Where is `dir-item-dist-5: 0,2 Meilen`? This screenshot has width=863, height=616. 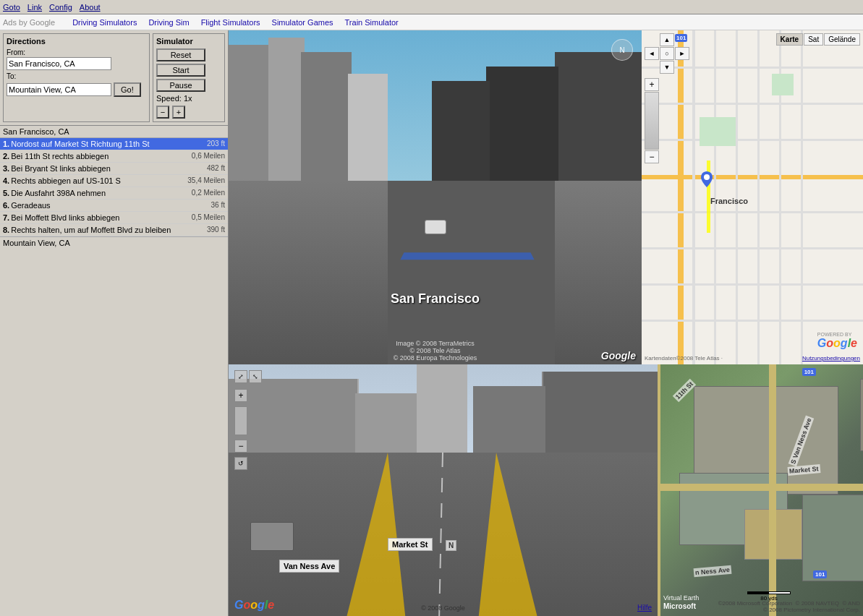 dir-item-dist-5: 0,2 Meilen is located at coordinates (208, 193).